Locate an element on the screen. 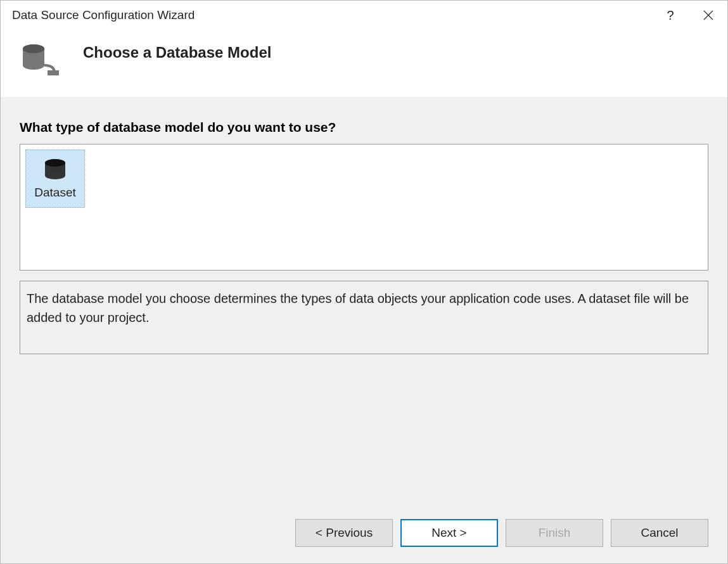 The width and height of the screenshot is (728, 564). cancel-button: Cancel is located at coordinates (660, 533).